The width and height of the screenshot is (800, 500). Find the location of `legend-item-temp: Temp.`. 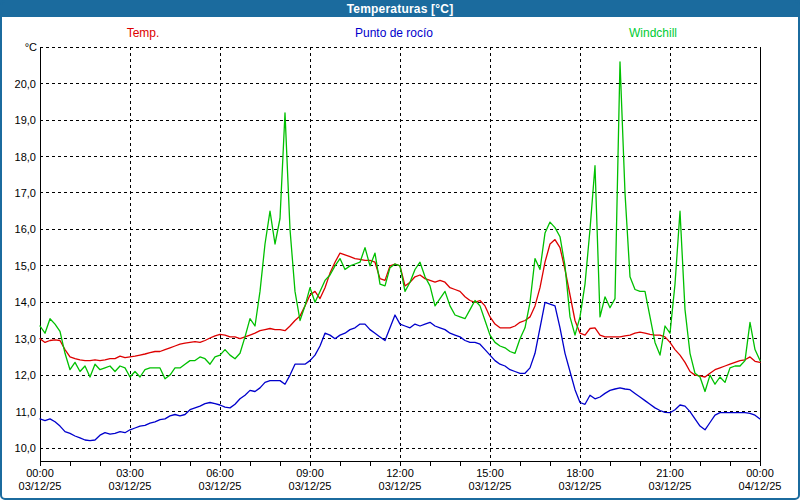

legend-item-temp: Temp. is located at coordinates (144, 33).